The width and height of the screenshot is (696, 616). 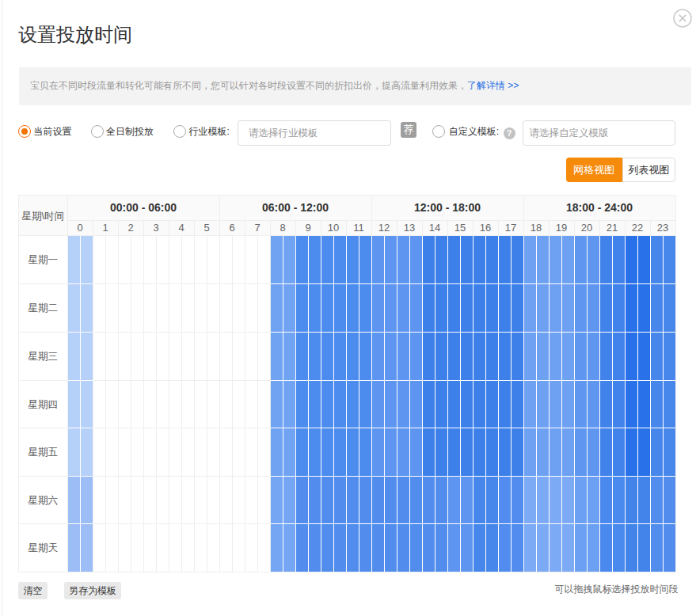 I want to click on svg-text: 星期六, so click(x=44, y=500).